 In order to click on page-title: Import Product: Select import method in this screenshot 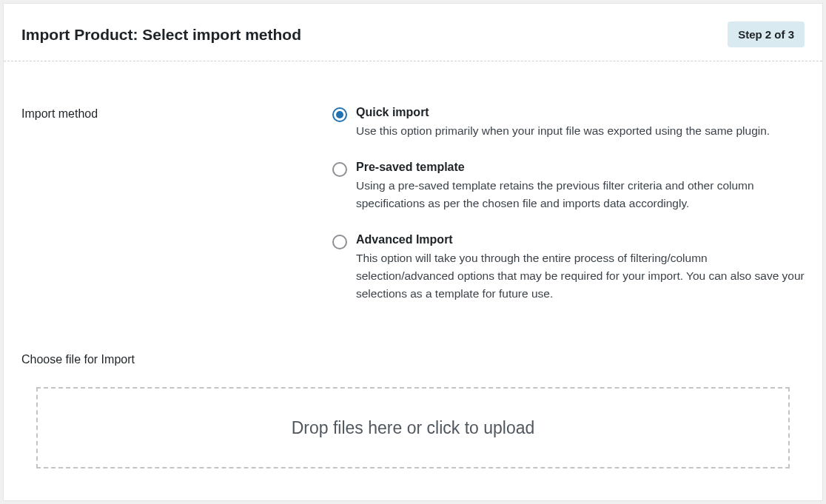, I will do `click(161, 35)`.